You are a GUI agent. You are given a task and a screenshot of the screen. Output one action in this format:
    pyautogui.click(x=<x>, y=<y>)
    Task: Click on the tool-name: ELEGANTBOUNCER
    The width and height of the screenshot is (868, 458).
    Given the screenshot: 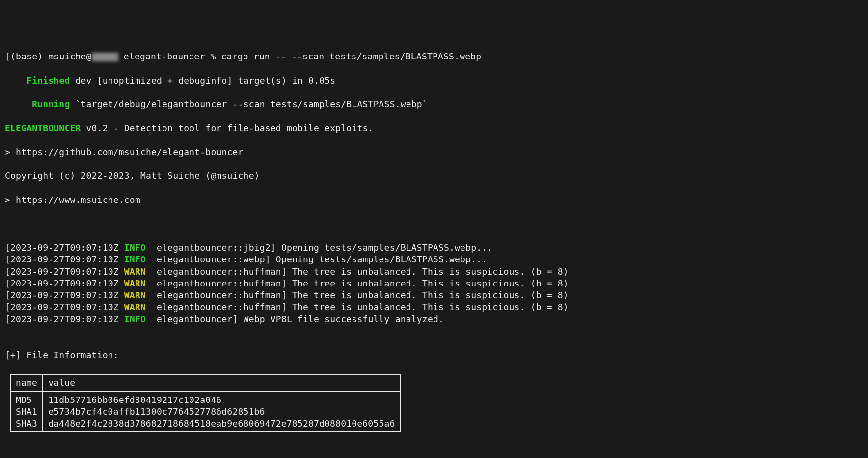 What is the action you would take?
    pyautogui.click(x=43, y=128)
    